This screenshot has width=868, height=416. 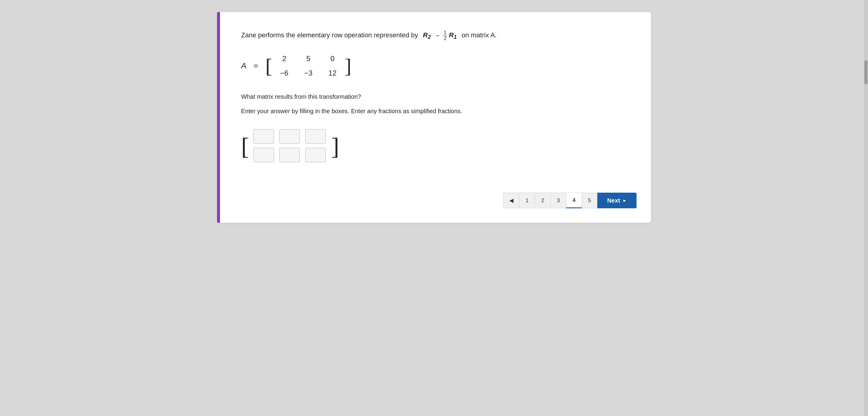 I want to click on page-button-4: 4, so click(x=574, y=201).